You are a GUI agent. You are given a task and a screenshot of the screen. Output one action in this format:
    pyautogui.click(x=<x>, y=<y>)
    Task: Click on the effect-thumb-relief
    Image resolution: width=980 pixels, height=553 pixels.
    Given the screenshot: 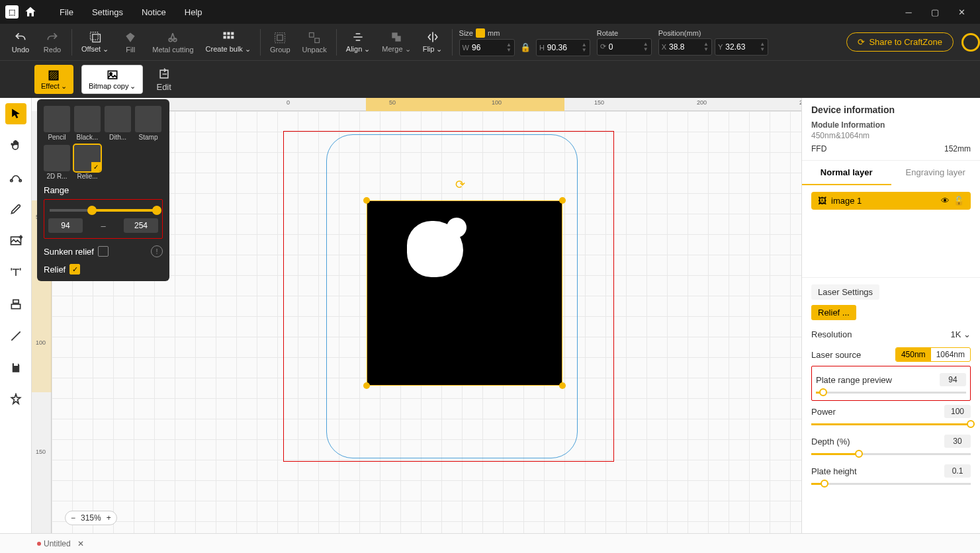 What is the action you would take?
    pyautogui.click(x=87, y=158)
    